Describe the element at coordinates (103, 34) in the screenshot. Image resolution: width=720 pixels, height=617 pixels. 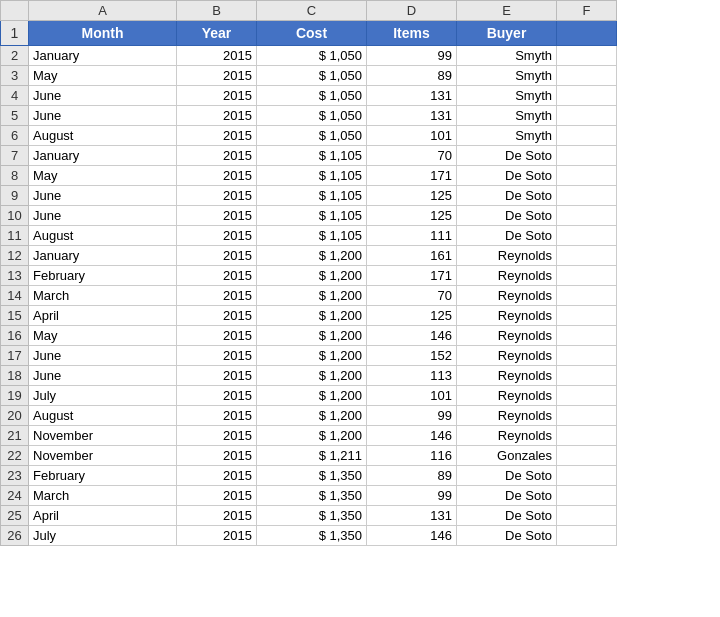
I see `header-month: Month` at that location.